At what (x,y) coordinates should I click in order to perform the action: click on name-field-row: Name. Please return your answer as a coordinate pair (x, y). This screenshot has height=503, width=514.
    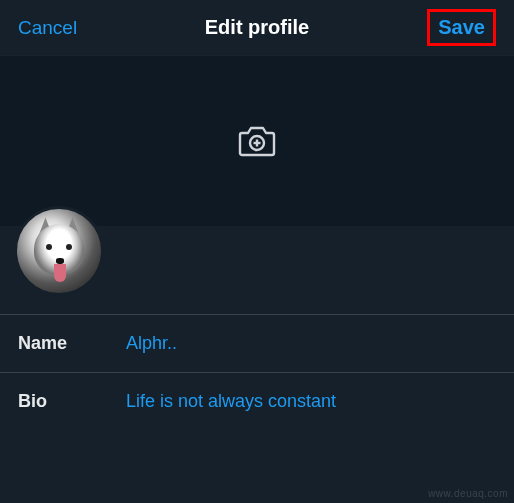
    Looking at the image, I should click on (257, 343).